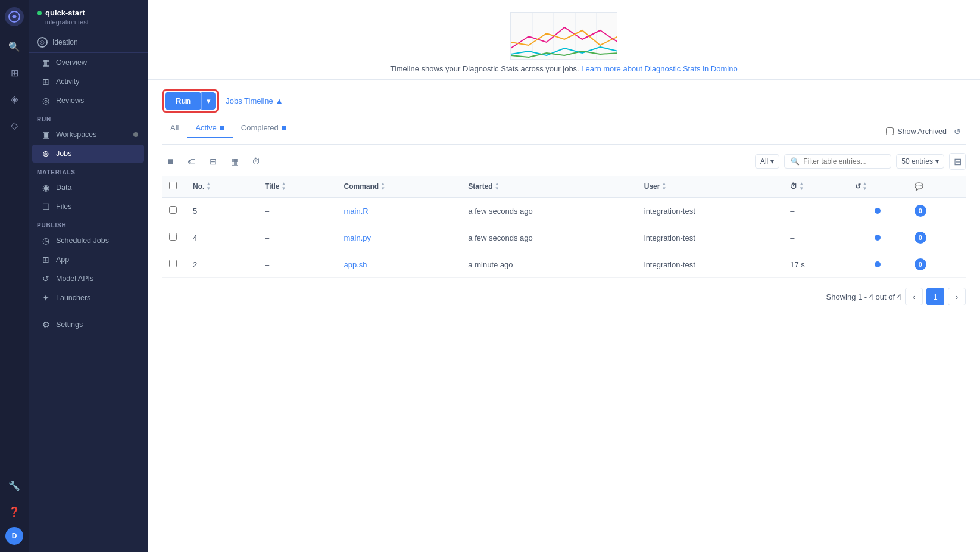 The height and width of the screenshot is (552, 980). What do you see at coordinates (208, 101) in the screenshot?
I see `run-dropdown-button: ▾` at bounding box center [208, 101].